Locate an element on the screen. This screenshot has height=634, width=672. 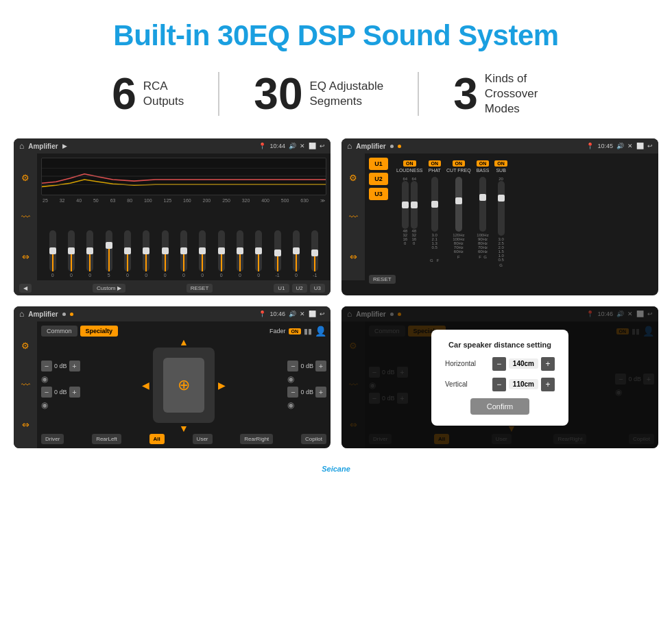
eq-wave-icon: 〰 is located at coordinates (26, 217).